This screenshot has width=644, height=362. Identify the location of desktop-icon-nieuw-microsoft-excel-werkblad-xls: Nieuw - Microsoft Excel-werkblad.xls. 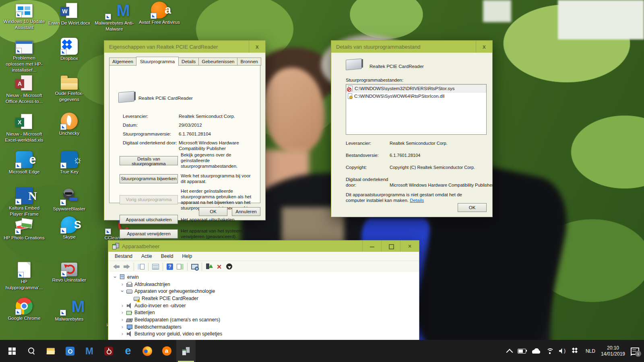
(24, 128).